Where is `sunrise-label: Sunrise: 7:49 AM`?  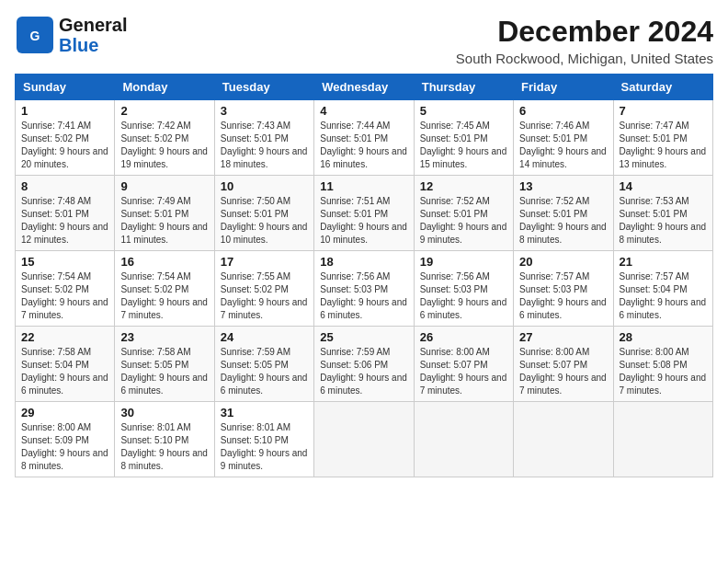 sunrise-label: Sunrise: 7:49 AM is located at coordinates (155, 201).